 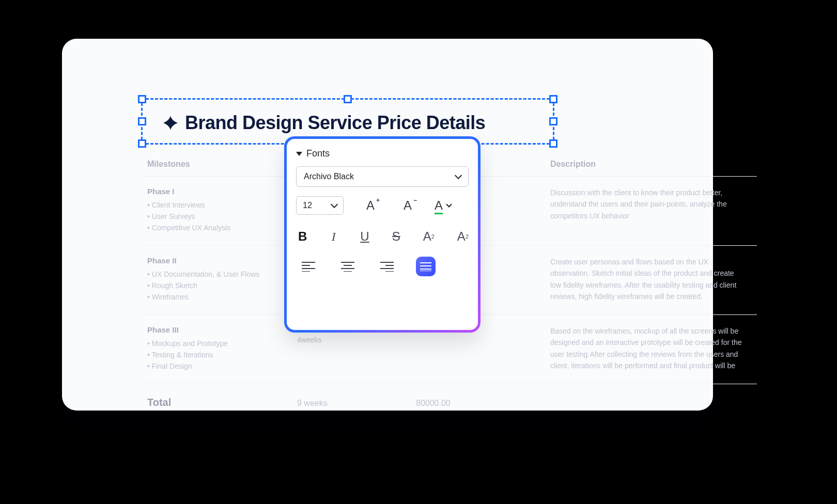 I want to click on description-text: Create user personas and flows based on …, so click(x=648, y=279).